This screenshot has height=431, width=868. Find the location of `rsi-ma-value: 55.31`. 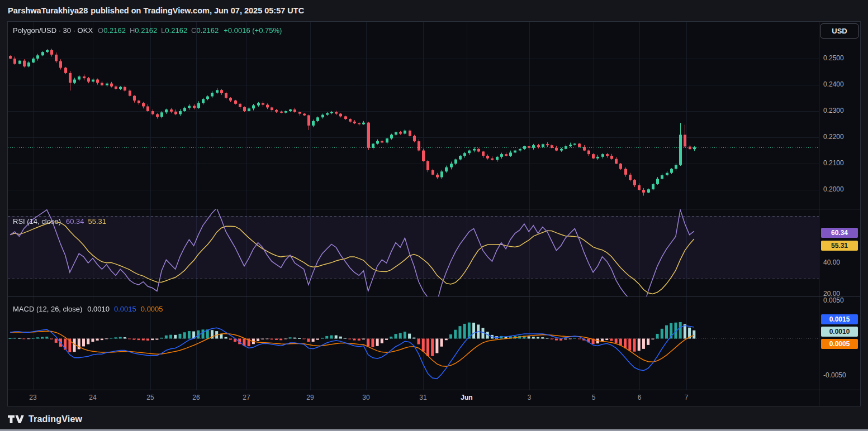

rsi-ma-value: 55.31 is located at coordinates (97, 221).